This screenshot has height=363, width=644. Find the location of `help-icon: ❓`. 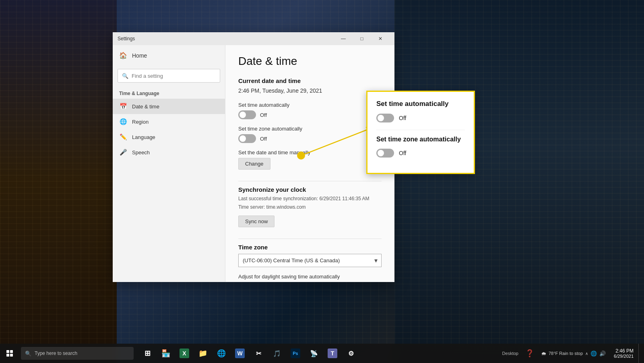

help-icon: ❓ is located at coordinates (530, 353).